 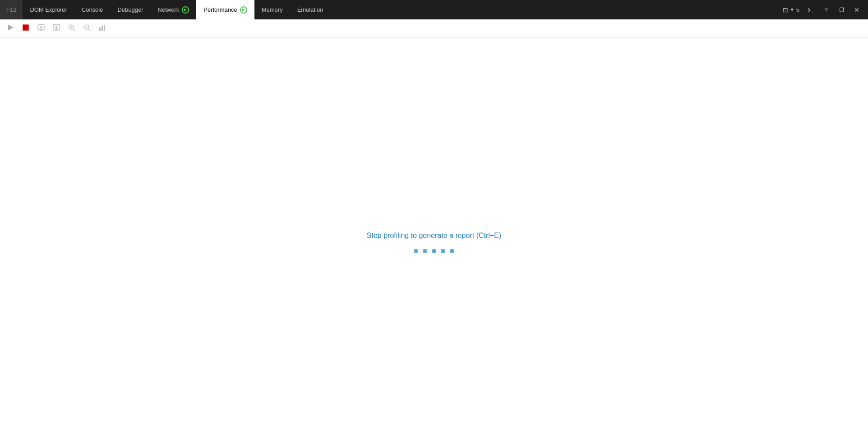 I want to click on monitor-arrow: ▼, so click(x=792, y=10).